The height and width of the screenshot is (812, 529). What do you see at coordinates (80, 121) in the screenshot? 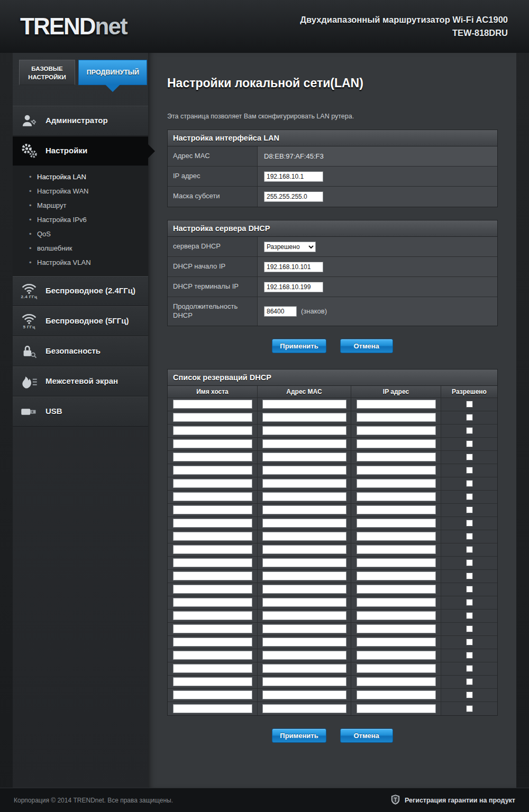
I see `sidebar-item-admin: Администратор` at bounding box center [80, 121].